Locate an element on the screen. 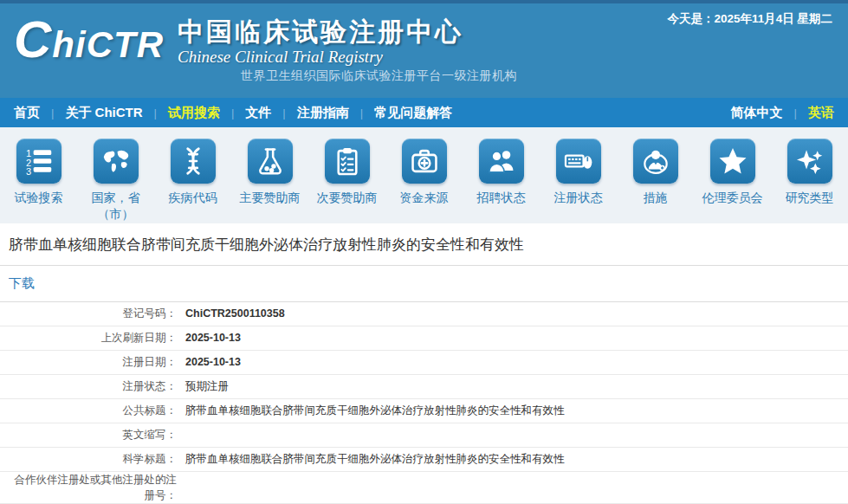 This screenshot has height=504, width=848. table-row: 上次刷新日期：2025-10-13 is located at coordinates (424, 339).